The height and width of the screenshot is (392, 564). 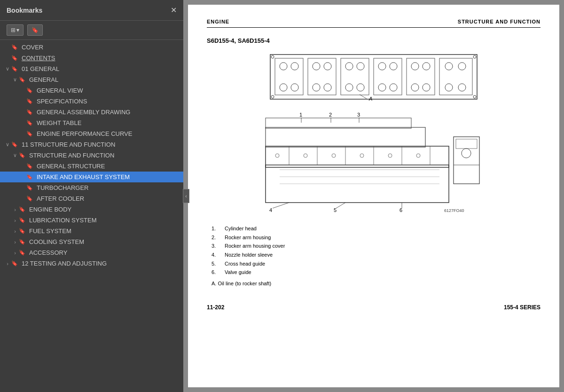 What do you see at coordinates (15, 145) in the screenshot?
I see `bookmark-icon-11structure: 🔖` at bounding box center [15, 145].